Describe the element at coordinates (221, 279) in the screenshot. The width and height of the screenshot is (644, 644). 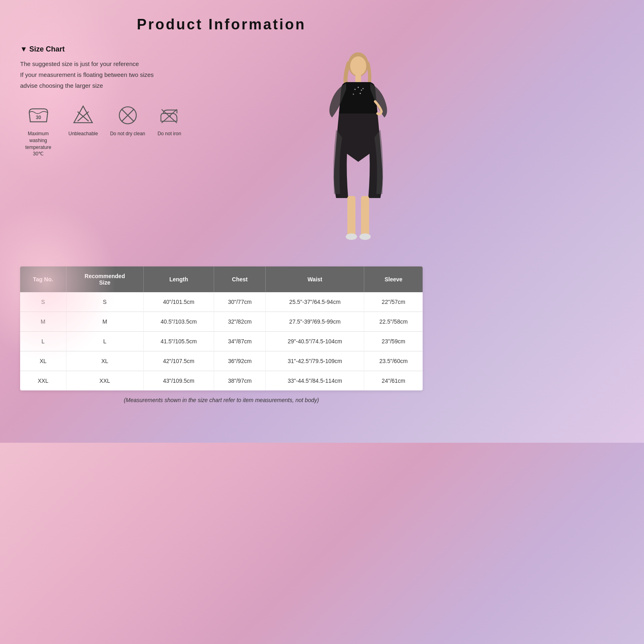
I see `table-header-row: Tag No. RecommendedSize Length Chest Wai…` at that location.